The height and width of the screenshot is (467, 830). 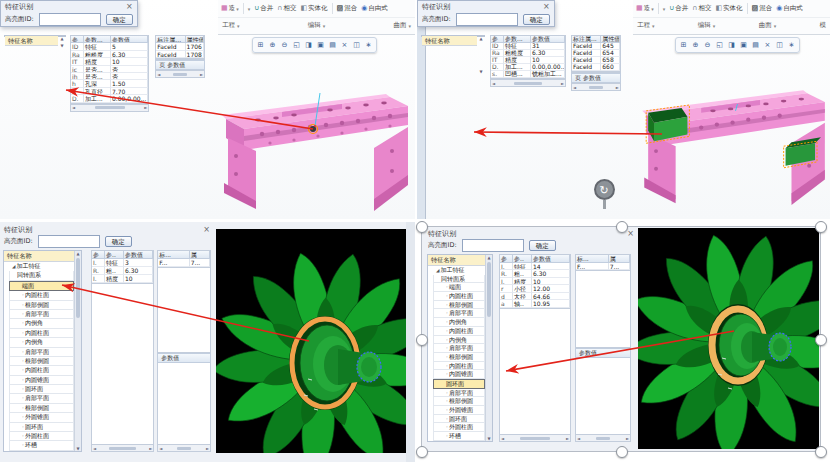 I want to click on pink-part-model, so click(x=318, y=134).